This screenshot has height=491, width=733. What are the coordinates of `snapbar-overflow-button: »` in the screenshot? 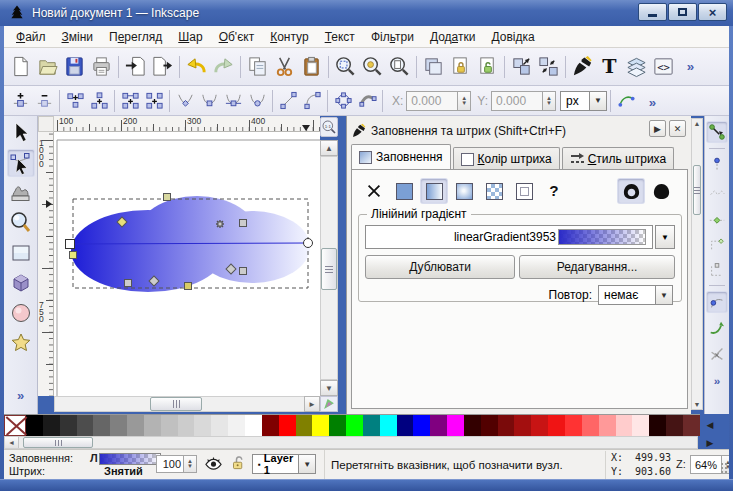 It's located at (717, 380).